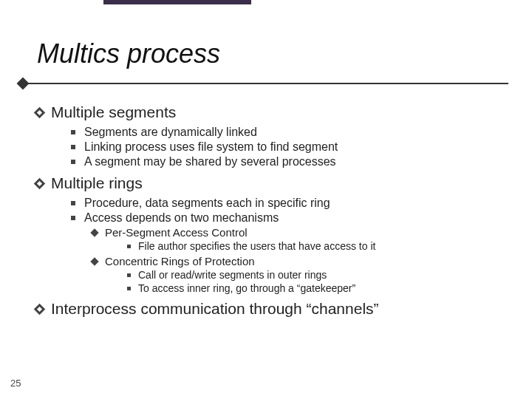 This screenshot has height=399, width=532. Describe the element at coordinates (232, 275) in the screenshot. I see `item-text: Call or read/write segments in outer rin…` at that location.